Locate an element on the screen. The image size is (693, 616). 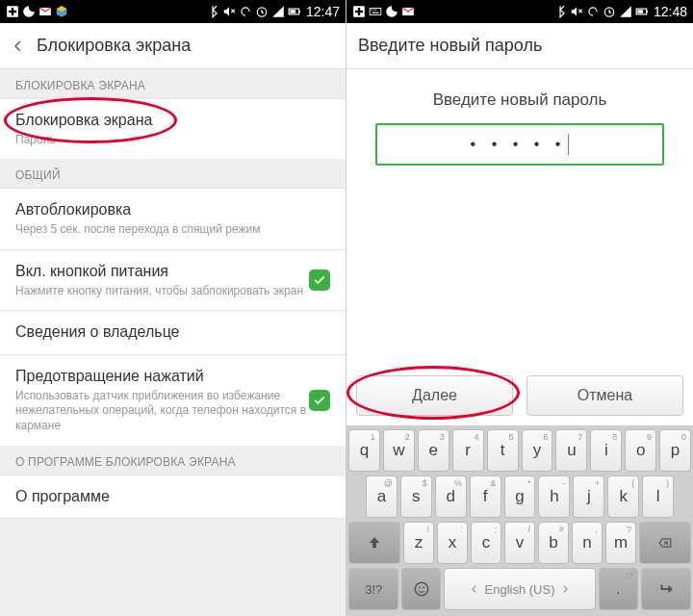
key-f: f& is located at coordinates (485, 497).